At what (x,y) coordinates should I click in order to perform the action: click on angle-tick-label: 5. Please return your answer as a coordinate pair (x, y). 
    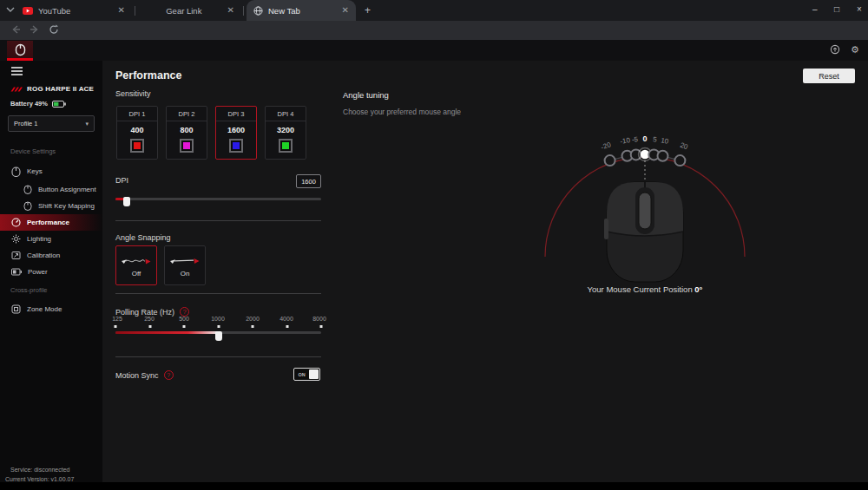
    Looking at the image, I should click on (655, 139).